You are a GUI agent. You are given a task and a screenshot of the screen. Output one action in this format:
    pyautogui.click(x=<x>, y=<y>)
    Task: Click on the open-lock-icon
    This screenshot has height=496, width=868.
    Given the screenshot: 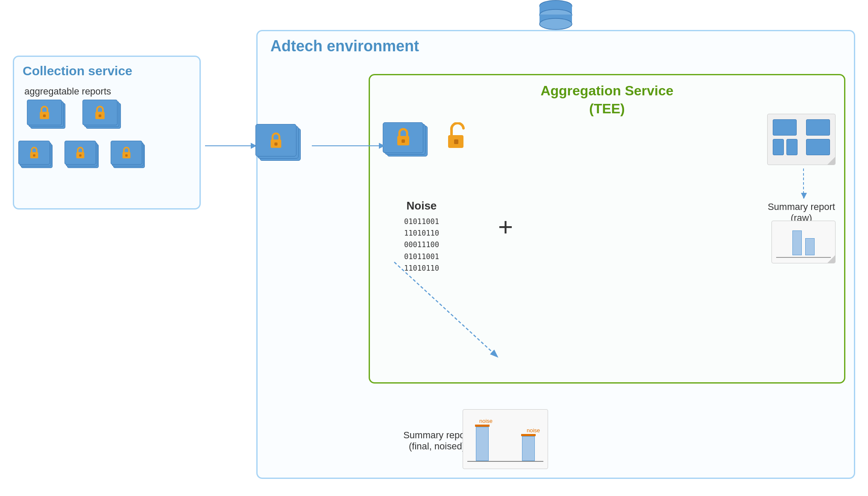 What is the action you would take?
    pyautogui.click(x=457, y=138)
    